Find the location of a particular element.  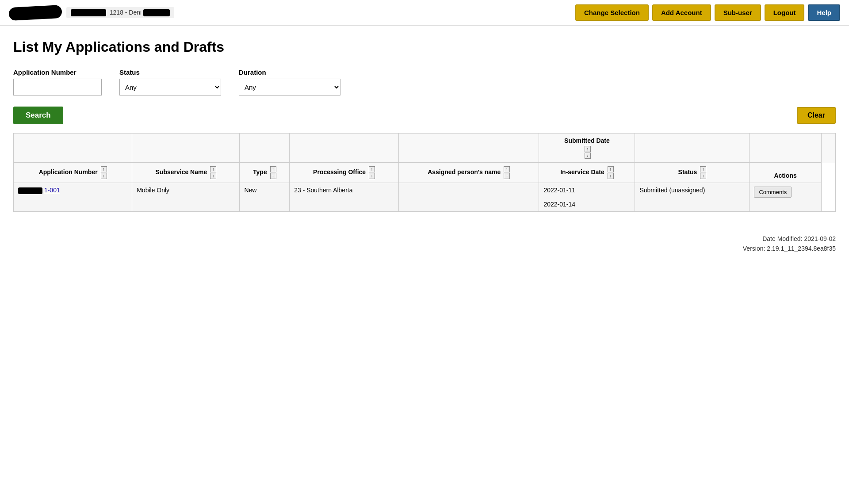

action-row: Search Clear is located at coordinates (424, 115).